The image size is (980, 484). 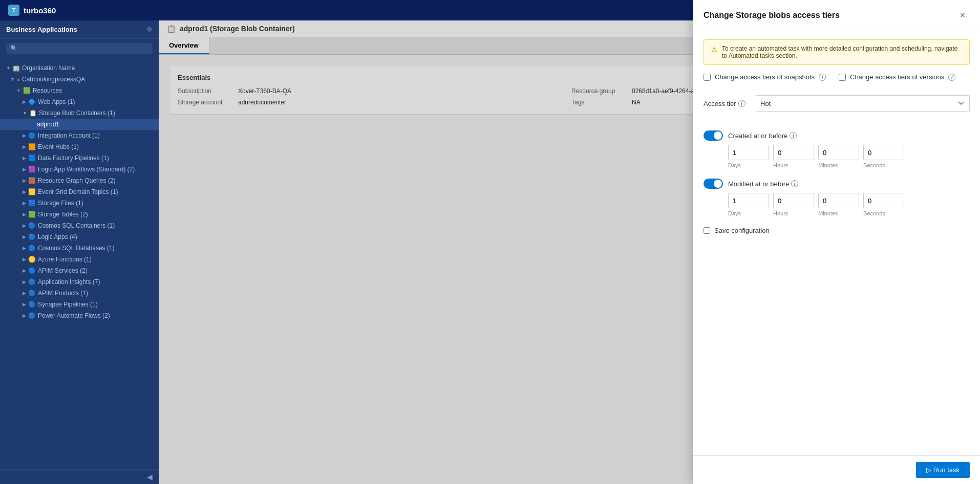 I want to click on created-seconds-input, so click(x=884, y=152).